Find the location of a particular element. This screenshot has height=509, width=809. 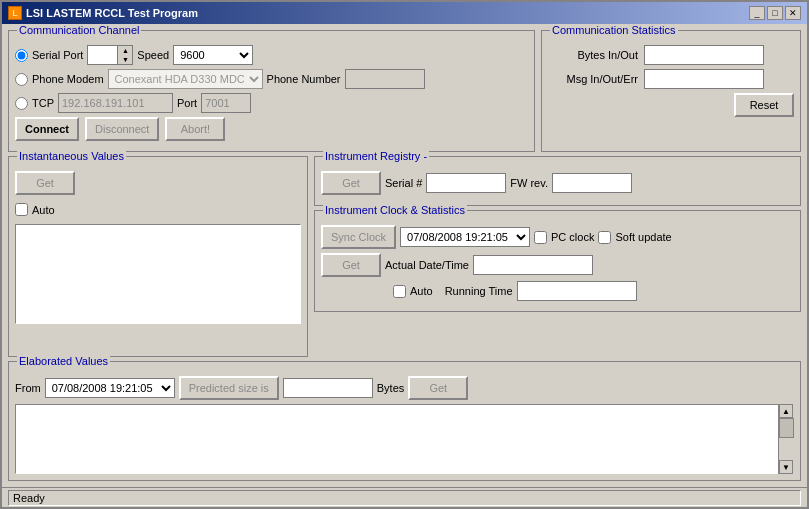

clock-auto-checkbox is located at coordinates (400, 292).